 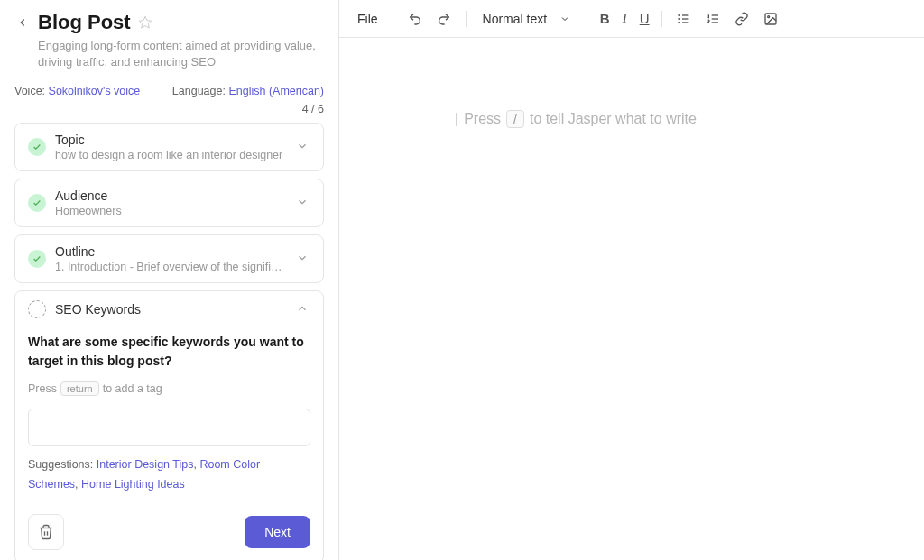 What do you see at coordinates (684, 19) in the screenshot?
I see `bullet-list-button` at bounding box center [684, 19].